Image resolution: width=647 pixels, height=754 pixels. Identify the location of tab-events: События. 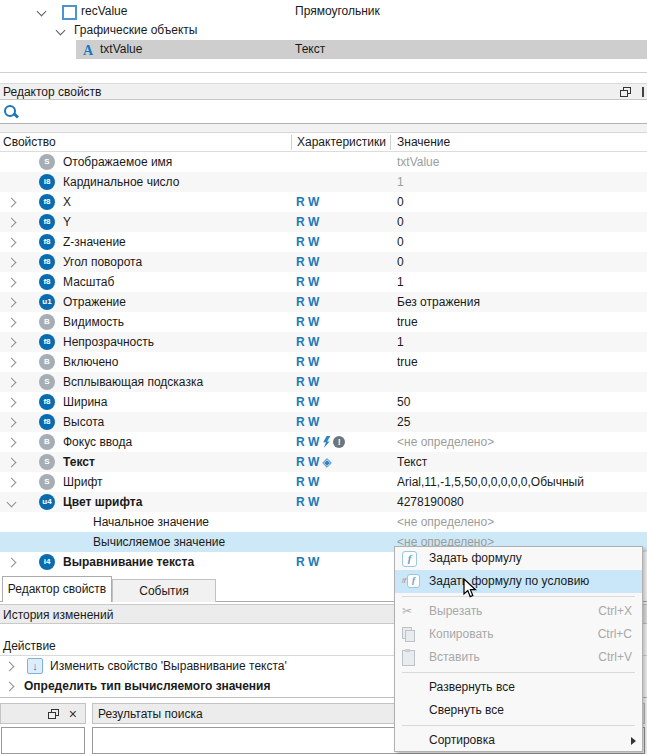
(164, 590).